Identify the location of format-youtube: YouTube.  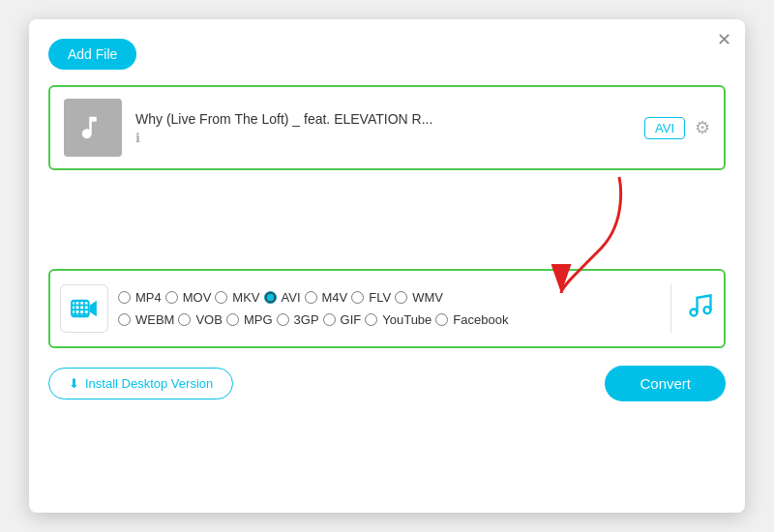
(399, 319).